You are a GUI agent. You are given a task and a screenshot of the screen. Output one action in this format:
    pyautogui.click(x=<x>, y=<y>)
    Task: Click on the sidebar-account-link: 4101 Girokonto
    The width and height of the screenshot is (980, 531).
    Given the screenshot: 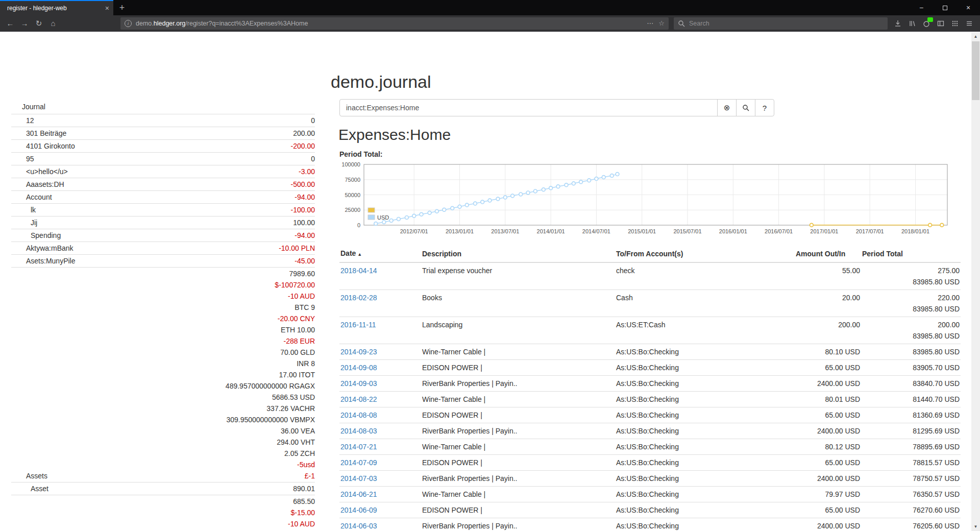 What is the action you would take?
    pyautogui.click(x=43, y=146)
    